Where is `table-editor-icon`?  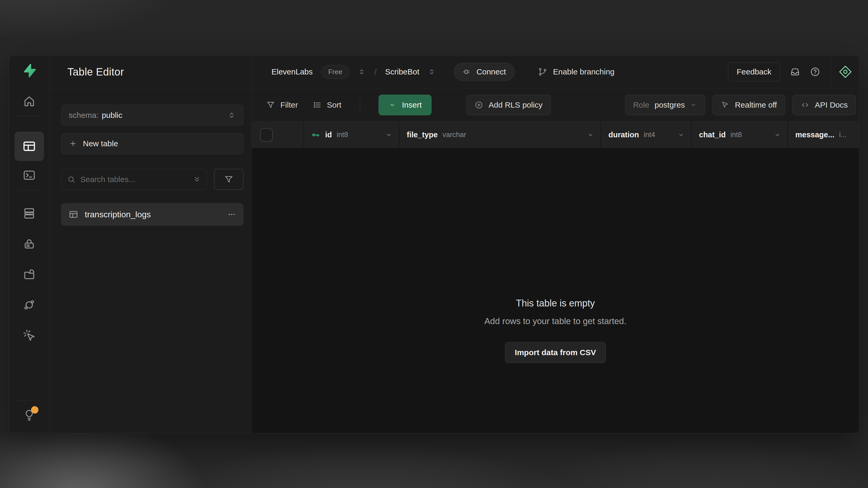
table-editor-icon is located at coordinates (29, 146).